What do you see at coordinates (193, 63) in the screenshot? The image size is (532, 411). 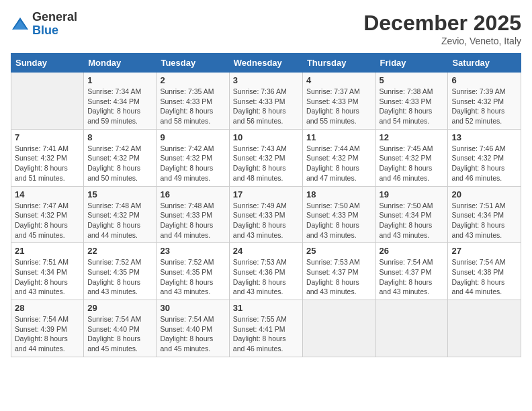 I see `day-header-tuesday: Tuesday` at bounding box center [193, 63].